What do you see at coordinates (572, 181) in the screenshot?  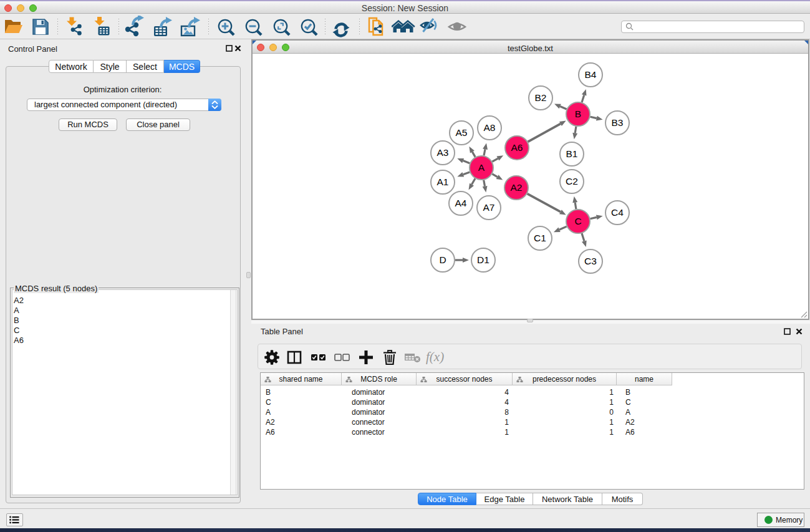 I see `svg-text: C2` at bounding box center [572, 181].